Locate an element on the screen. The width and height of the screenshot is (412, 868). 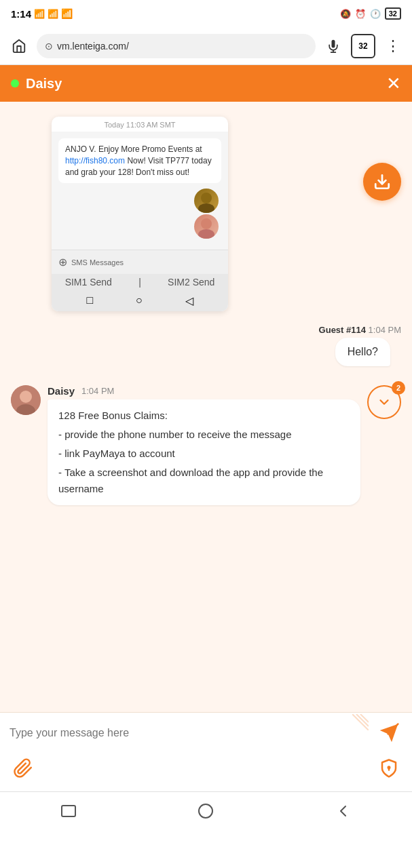
screenshot-timestamp: Today 11:03 AM SMT is located at coordinates (140, 124).